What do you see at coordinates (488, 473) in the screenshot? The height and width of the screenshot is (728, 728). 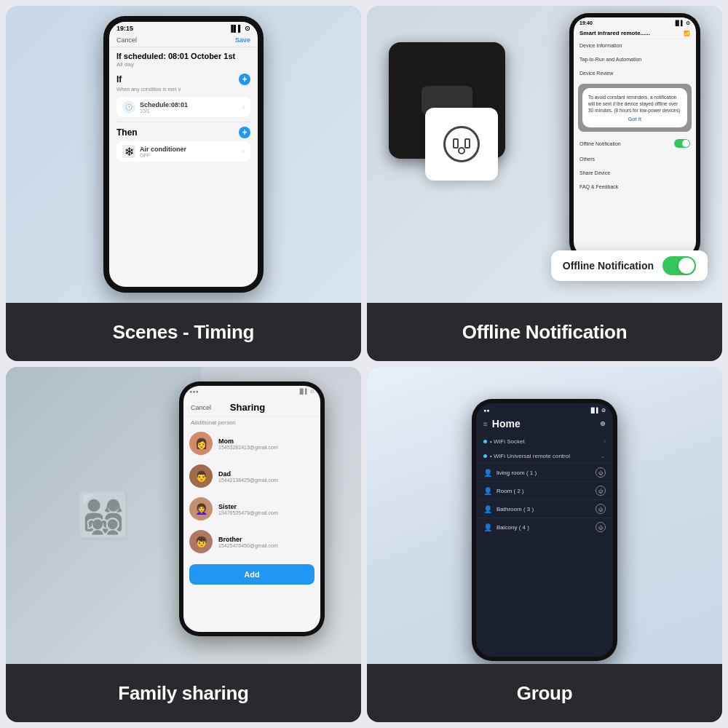 I see `person-icon-living: 👤` at bounding box center [488, 473].